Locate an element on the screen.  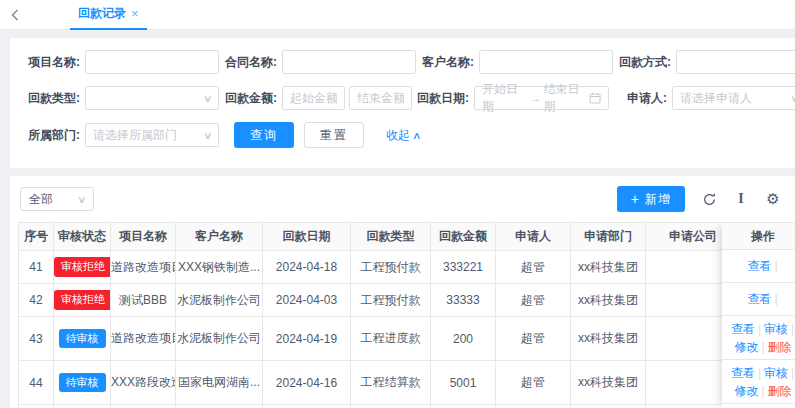
payment-date-range-picker: 开始日期 → 结束日期 is located at coordinates (542, 98).